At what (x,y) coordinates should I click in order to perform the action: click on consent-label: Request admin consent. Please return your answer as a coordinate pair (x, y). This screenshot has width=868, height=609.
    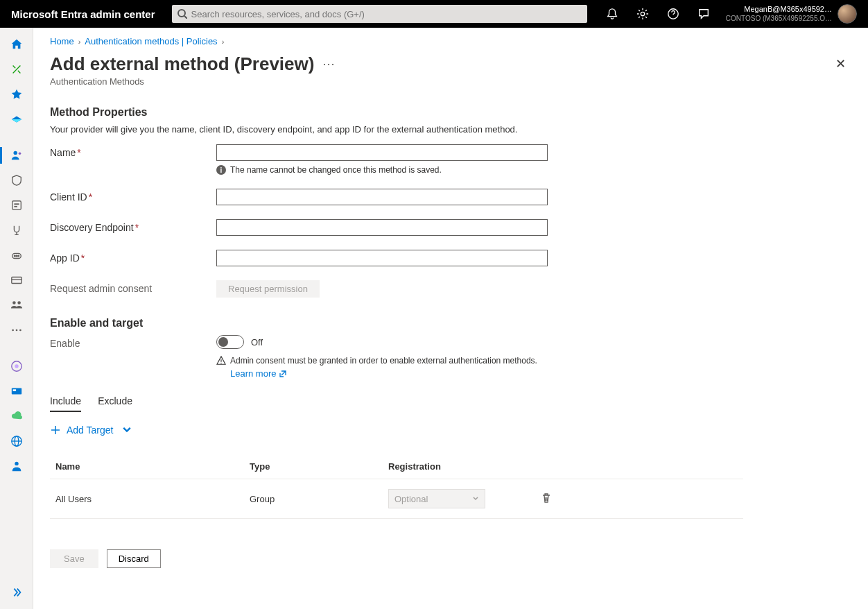
    Looking at the image, I should click on (133, 287).